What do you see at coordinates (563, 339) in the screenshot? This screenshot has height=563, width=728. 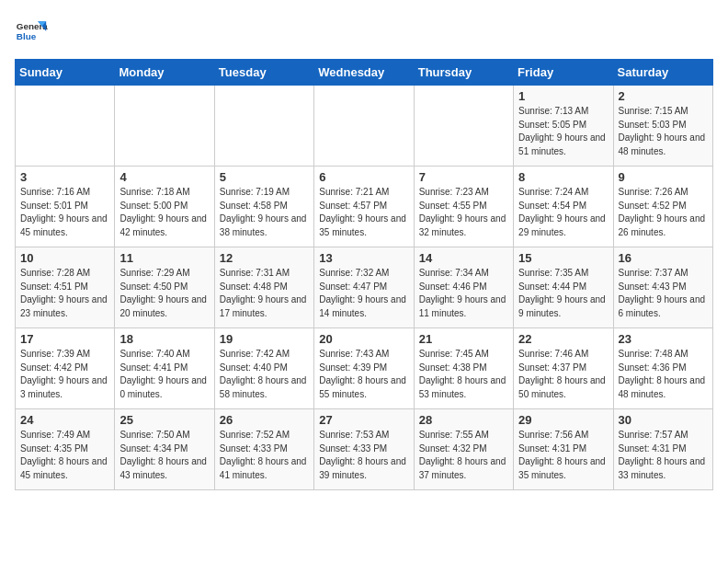 I see `day-number: 22` at bounding box center [563, 339].